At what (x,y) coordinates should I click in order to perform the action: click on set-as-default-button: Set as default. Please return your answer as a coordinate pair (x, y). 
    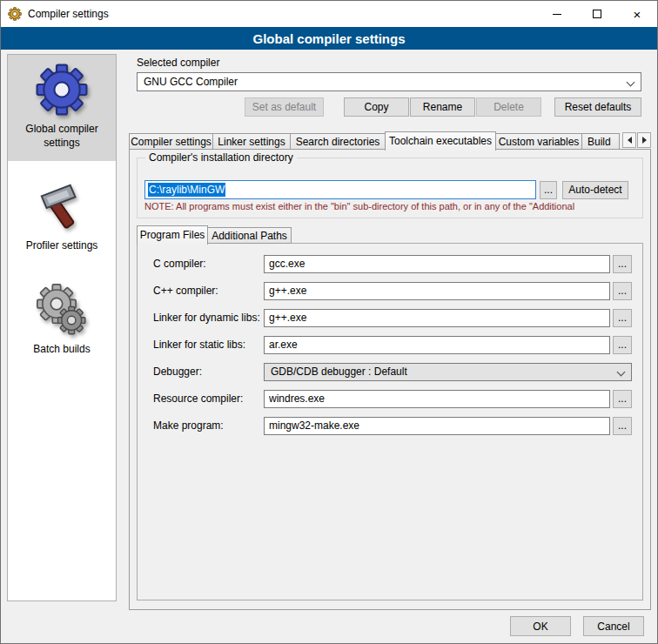
    Looking at the image, I should click on (284, 107).